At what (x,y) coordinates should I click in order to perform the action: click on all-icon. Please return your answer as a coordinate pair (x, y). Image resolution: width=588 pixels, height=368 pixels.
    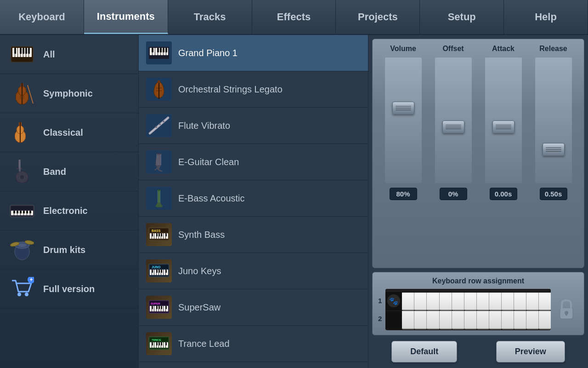
    Looking at the image, I should click on (22, 54).